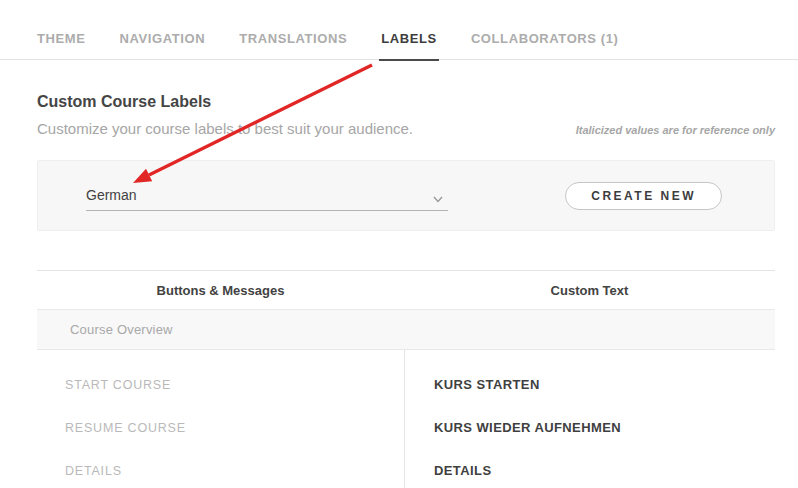 This screenshot has height=488, width=798. Describe the element at coordinates (545, 45) in the screenshot. I see `tab-collaborators: COLLABORATORS (1)` at that location.